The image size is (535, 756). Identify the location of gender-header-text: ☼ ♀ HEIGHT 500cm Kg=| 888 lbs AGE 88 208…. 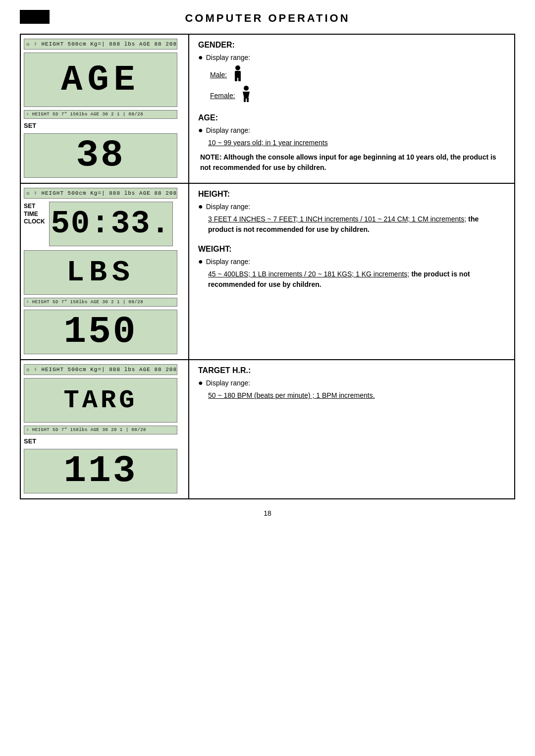
(102, 44).